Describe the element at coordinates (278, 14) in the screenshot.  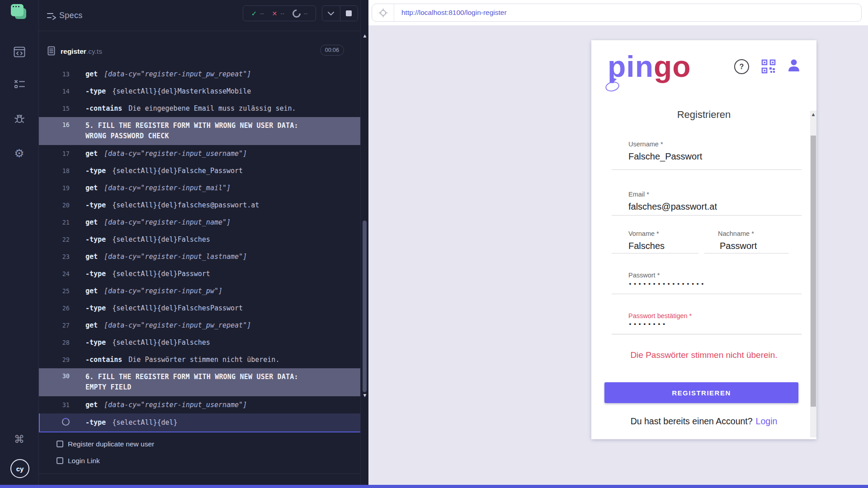
I see `stat-failed: ✕ --` at that location.